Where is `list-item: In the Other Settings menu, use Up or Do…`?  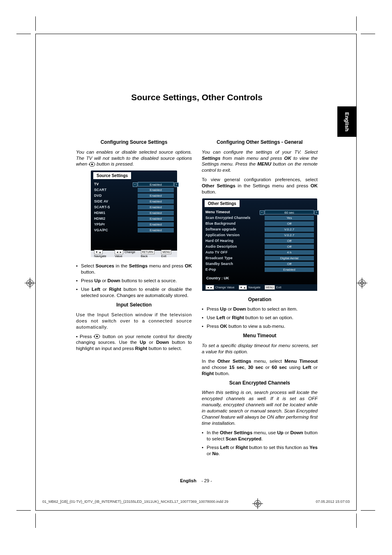 list-item: In the Other Settings menu, use Up or Do… is located at coordinates (260, 436).